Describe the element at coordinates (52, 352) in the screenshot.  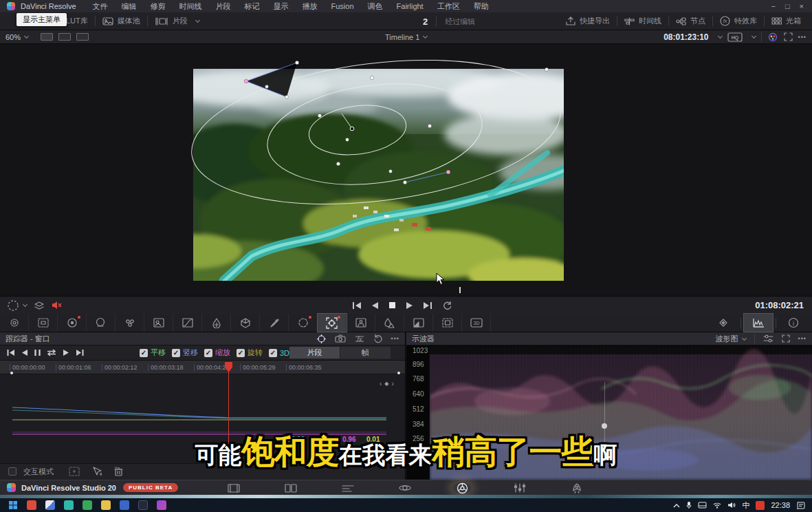
I see `track-bidirectional-button` at that location.